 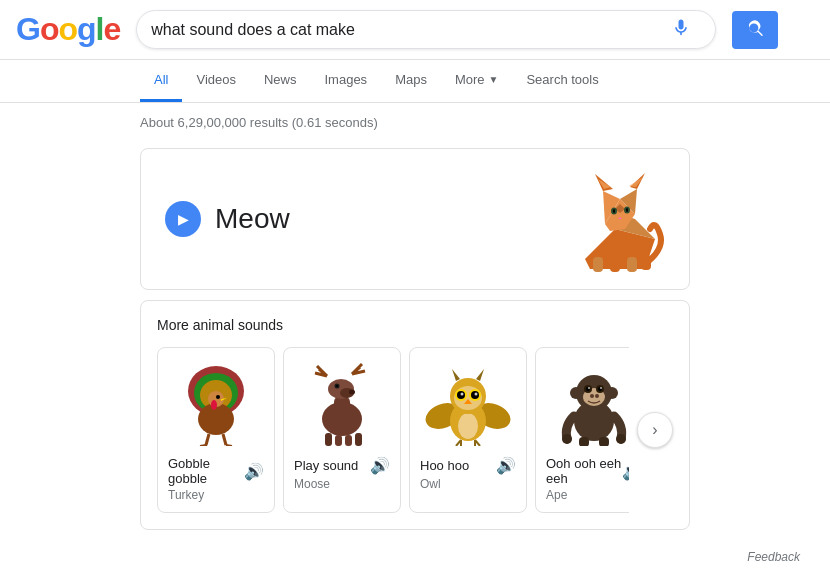 I want to click on animal-card-turkey: Gobble gobble 🔊 Turkey, so click(x=216, y=430).